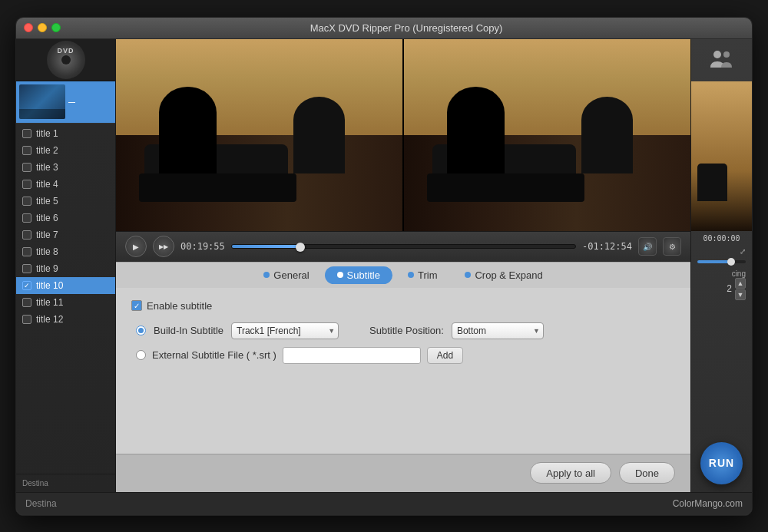  Describe the element at coordinates (266, 275) in the screenshot. I see `tab-general-dot` at that location.